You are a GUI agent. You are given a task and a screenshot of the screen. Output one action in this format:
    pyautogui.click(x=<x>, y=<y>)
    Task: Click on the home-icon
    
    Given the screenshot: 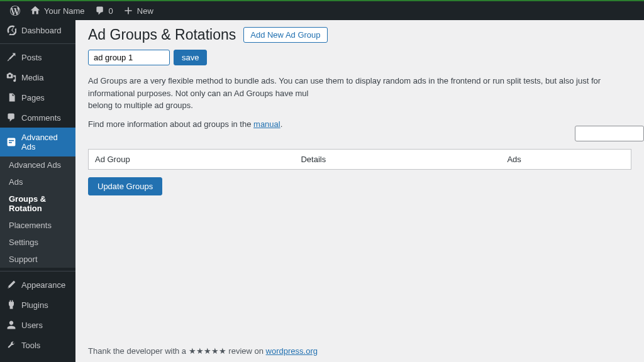 What is the action you would take?
    pyautogui.click(x=35, y=11)
    